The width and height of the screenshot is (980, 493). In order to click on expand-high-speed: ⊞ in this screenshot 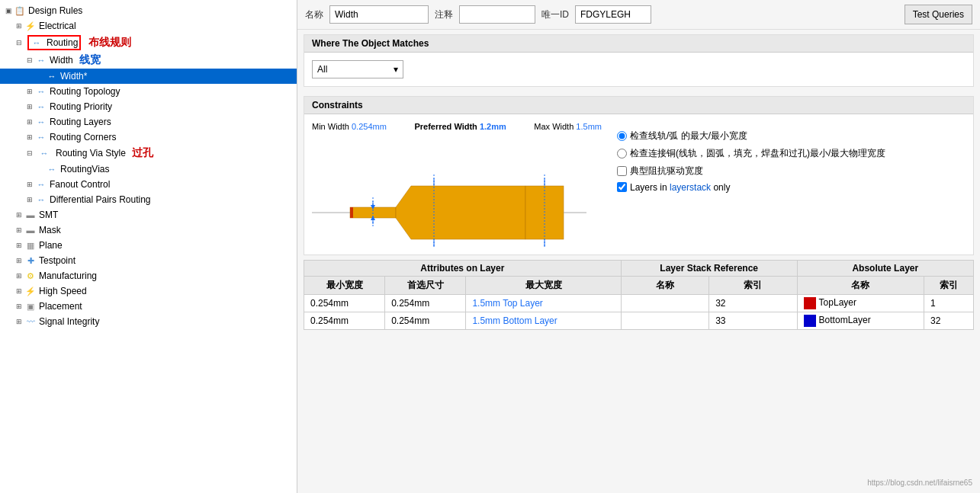, I will do `click(19, 291)`.